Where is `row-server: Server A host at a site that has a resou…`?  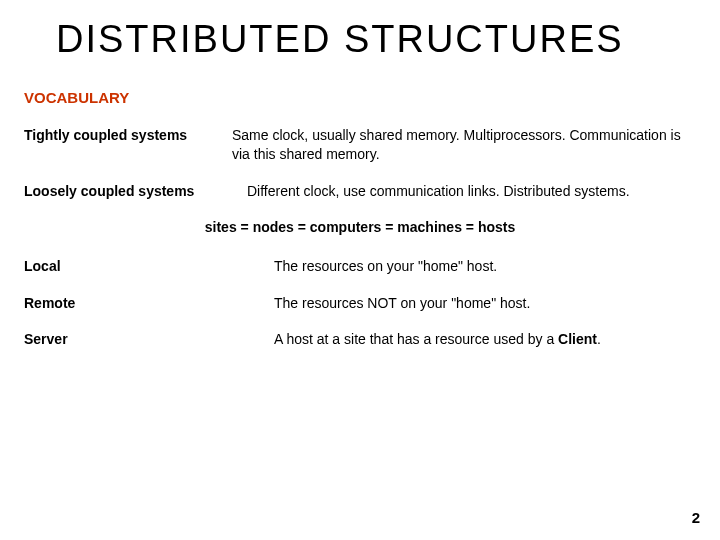
row-server: Server A host at a site that has a resou… is located at coordinates (360, 340).